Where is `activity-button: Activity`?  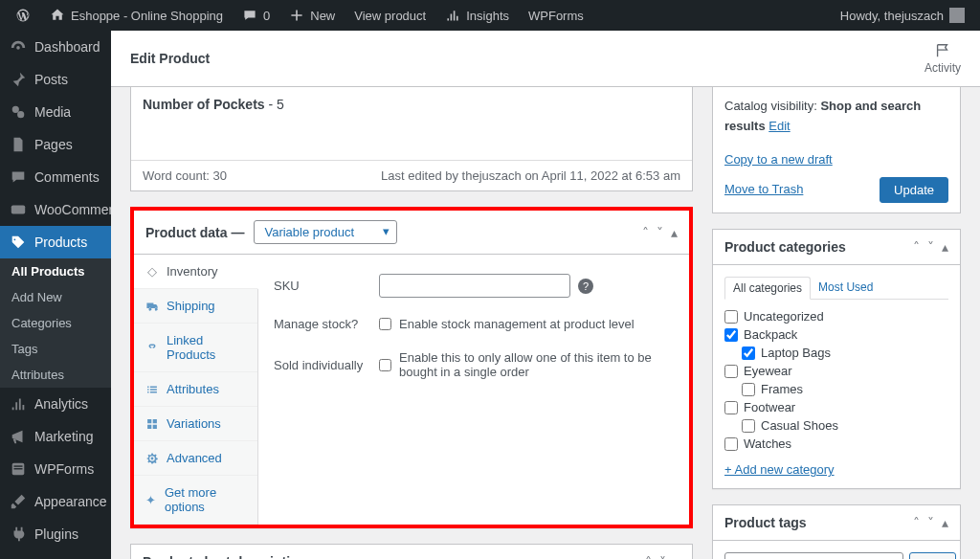 activity-button: Activity is located at coordinates (943, 58).